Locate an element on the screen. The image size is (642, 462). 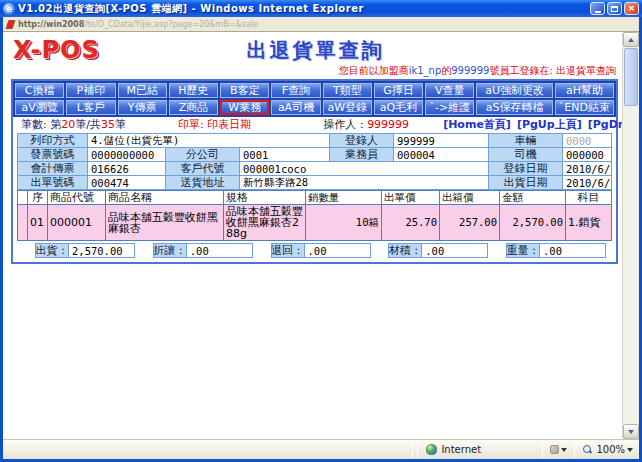
minimize-button is located at coordinates (598, 8).